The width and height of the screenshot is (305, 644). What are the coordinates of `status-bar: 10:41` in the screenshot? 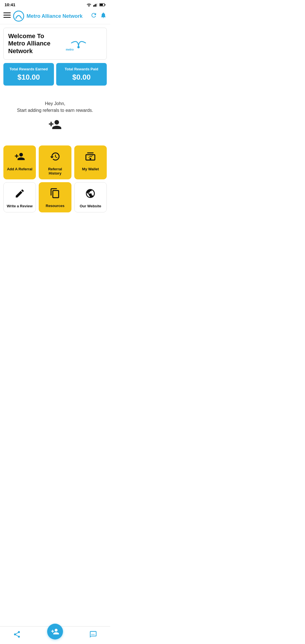 It's located at (55, 4).